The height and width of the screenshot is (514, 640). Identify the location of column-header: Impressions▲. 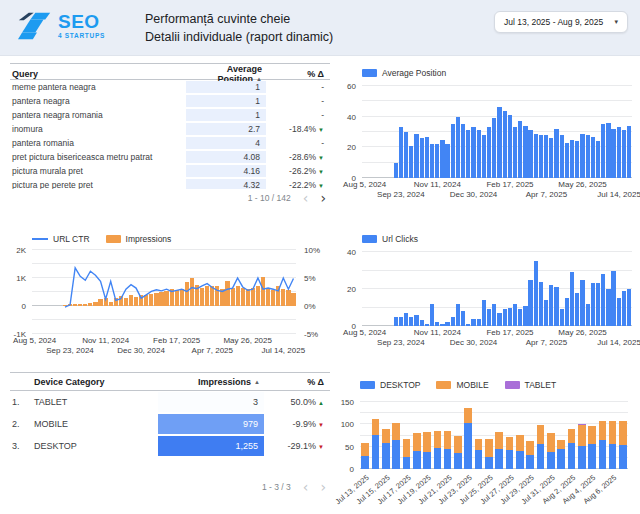
(211, 382).